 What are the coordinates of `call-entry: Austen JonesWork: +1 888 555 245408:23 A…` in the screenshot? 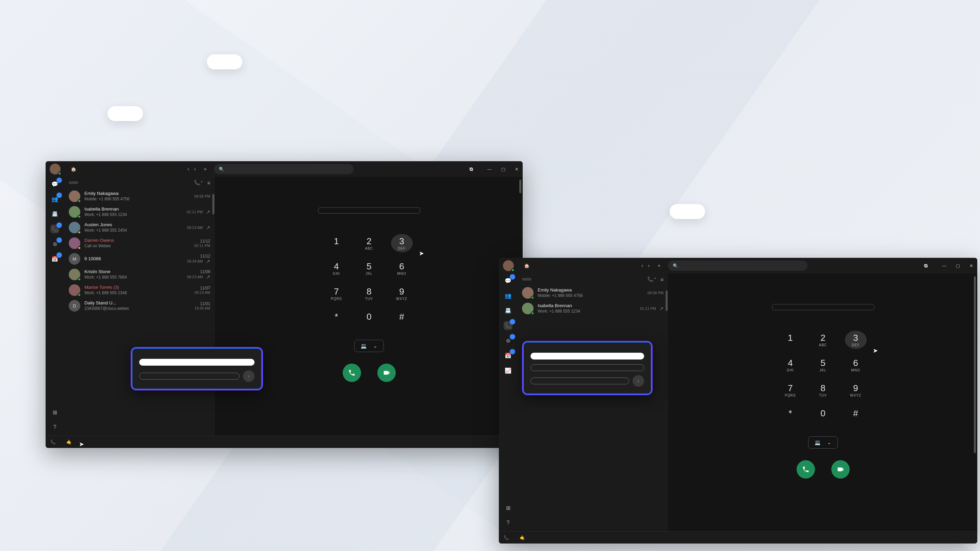 It's located at (139, 227).